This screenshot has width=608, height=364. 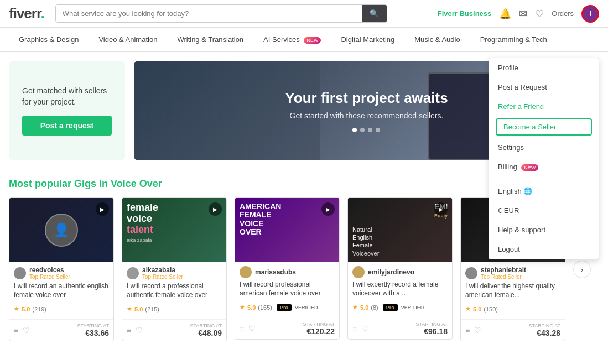 What do you see at coordinates (174, 309) in the screenshot?
I see `rating-row-2: ★ 5.0 (215)` at bounding box center [174, 309].